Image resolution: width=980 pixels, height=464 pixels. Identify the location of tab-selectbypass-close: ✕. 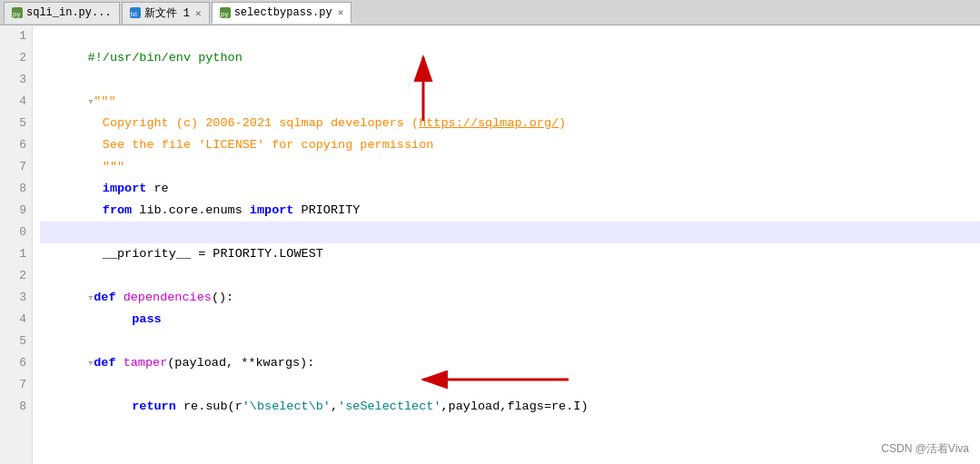
(342, 13).